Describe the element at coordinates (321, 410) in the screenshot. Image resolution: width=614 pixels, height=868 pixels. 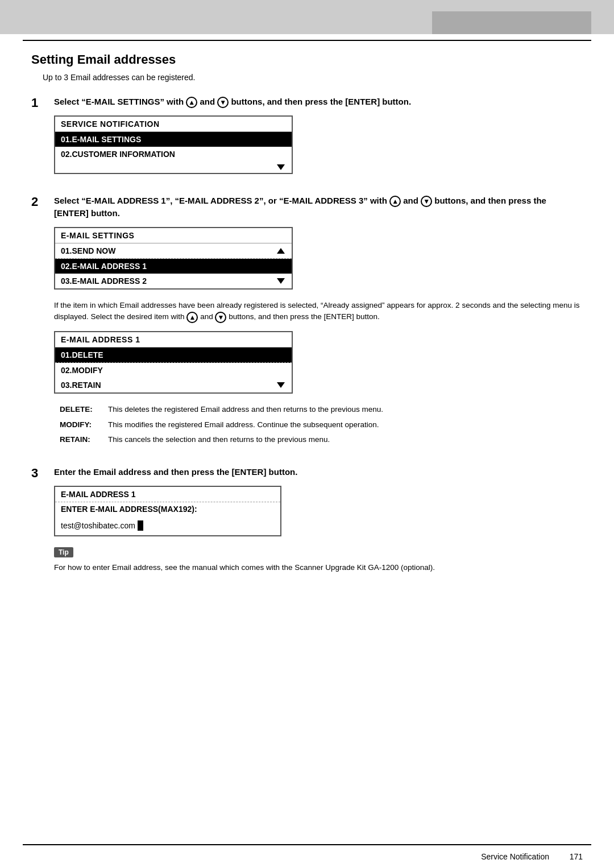
I see `def-delete: DELETE: This deletes the registered Emai…` at that location.